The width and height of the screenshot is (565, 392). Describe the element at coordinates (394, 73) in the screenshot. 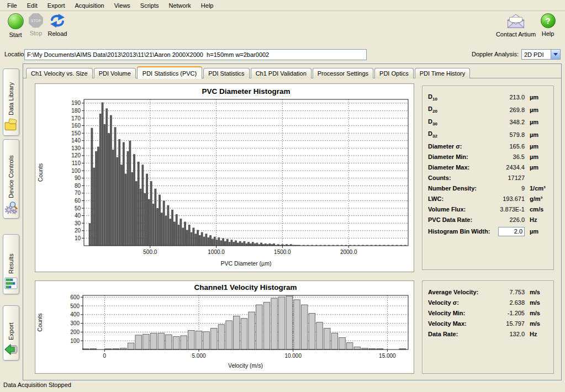

I see `tab-pdi-optics: PDI Optics` at that location.